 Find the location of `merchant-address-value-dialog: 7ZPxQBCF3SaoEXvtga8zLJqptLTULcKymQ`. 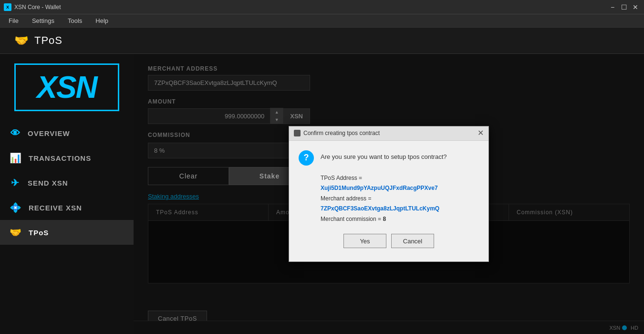

merchant-address-value-dialog: 7ZPxQBCF3SaoEXvtga8zLJqptLTULcKymQ is located at coordinates (380, 209).